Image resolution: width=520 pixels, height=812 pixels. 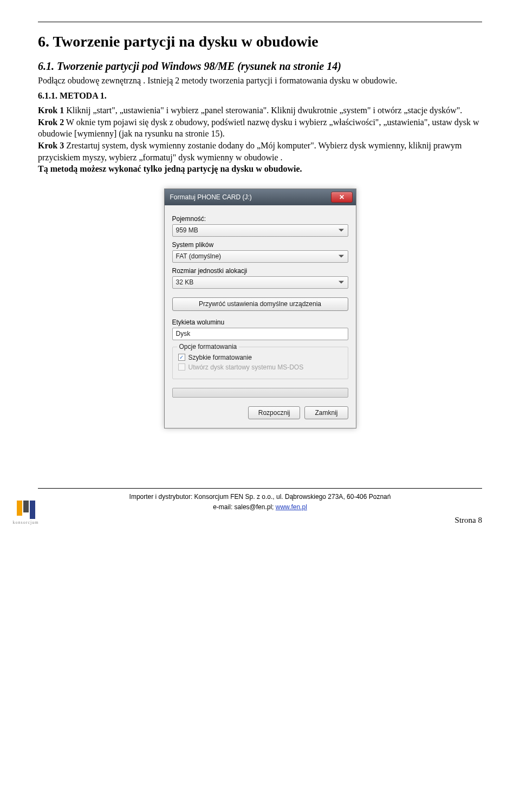 What do you see at coordinates (326, 413) in the screenshot?
I see `close-dialog-label: Zamknij` at bounding box center [326, 413].